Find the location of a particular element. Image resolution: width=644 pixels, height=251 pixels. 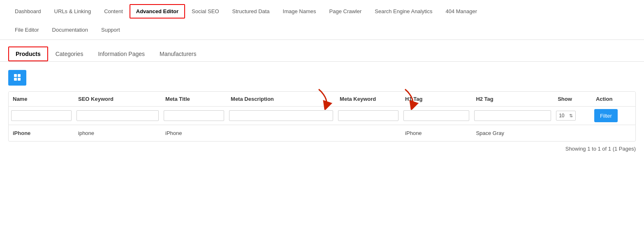

filter-h2-input is located at coordinates (512, 116).